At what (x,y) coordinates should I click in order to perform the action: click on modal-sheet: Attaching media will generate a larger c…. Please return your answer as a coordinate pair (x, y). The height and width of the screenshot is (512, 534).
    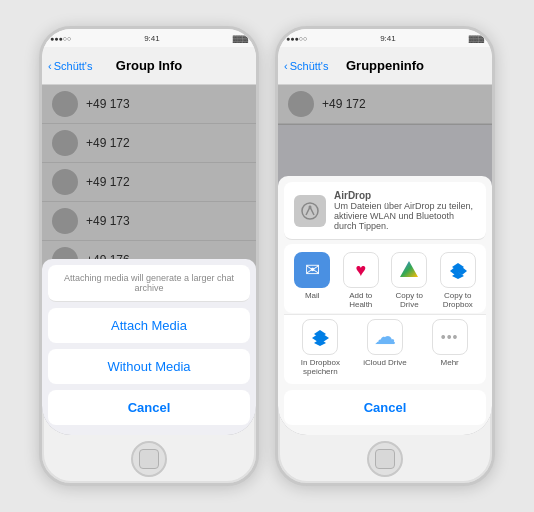
    Looking at the image, I should click on (149, 347).